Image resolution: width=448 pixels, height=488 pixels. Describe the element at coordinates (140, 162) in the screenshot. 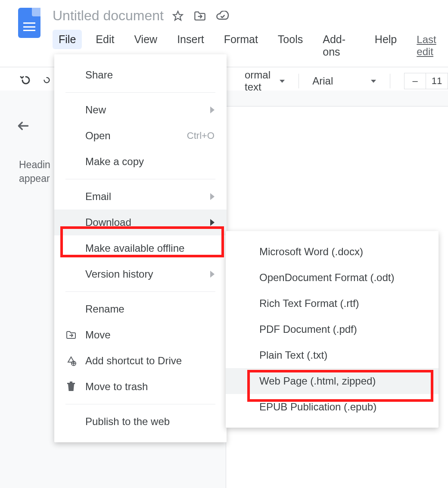

I see `file-make-a-copy: Make a copy` at that location.